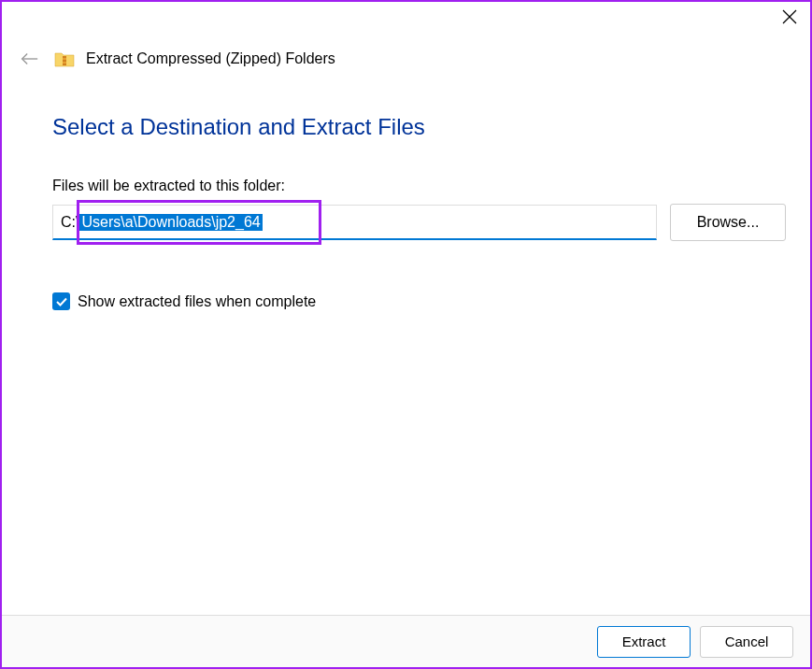  Describe the element at coordinates (419, 186) in the screenshot. I see `destination-label: Files will be extracted to this folder:` at that location.